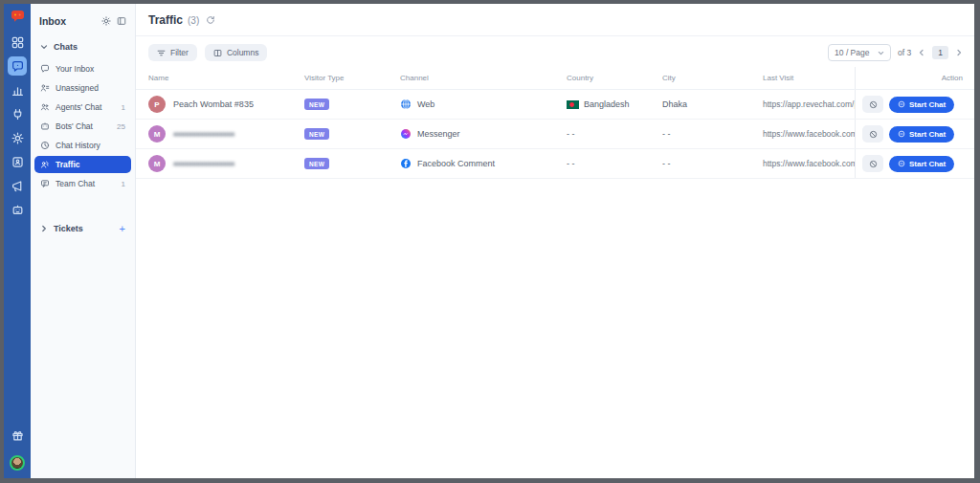 The image size is (980, 483). I want to click on gift-icon, so click(17, 435).